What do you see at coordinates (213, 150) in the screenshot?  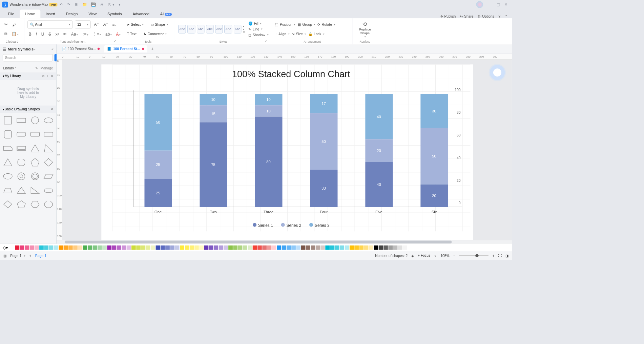 I see `bar-column: 101575Two` at bounding box center [213, 150].